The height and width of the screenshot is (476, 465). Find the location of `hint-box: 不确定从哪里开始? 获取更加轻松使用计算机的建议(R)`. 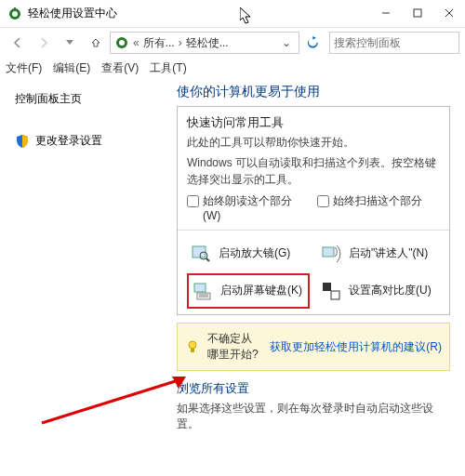

hint-box: 不确定从哪里开始? 获取更加轻松使用计算机的建议(R) is located at coordinates (313, 347).